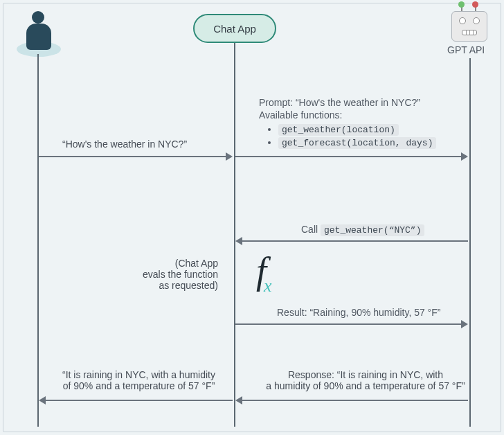 This screenshot has width=504, height=435. What do you see at coordinates (348, 123) in the screenshot?
I see `msg-app-to-api: Prompt: “How's the weather in NYC?” Avai…` at bounding box center [348, 123].